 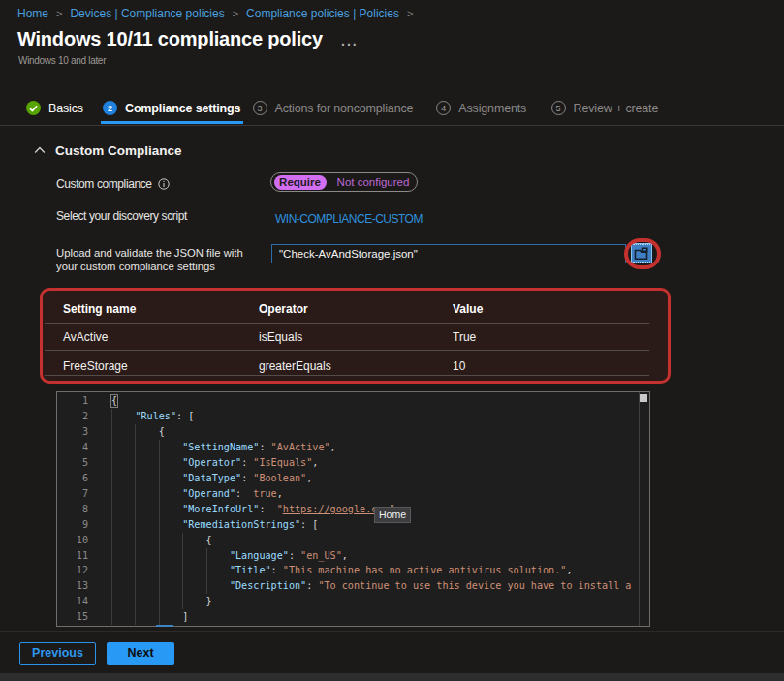 I want to click on toggle-option-require: Require, so click(x=300, y=182).